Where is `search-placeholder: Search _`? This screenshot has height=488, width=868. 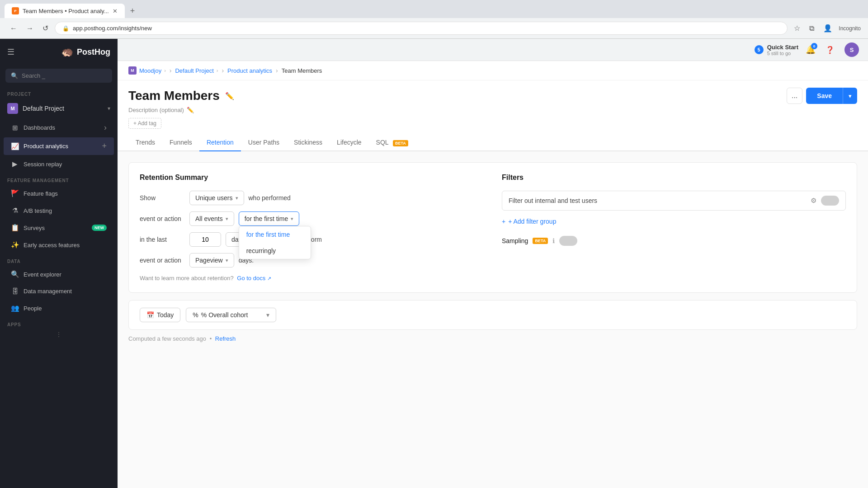 search-placeholder: Search _ is located at coordinates (33, 76).